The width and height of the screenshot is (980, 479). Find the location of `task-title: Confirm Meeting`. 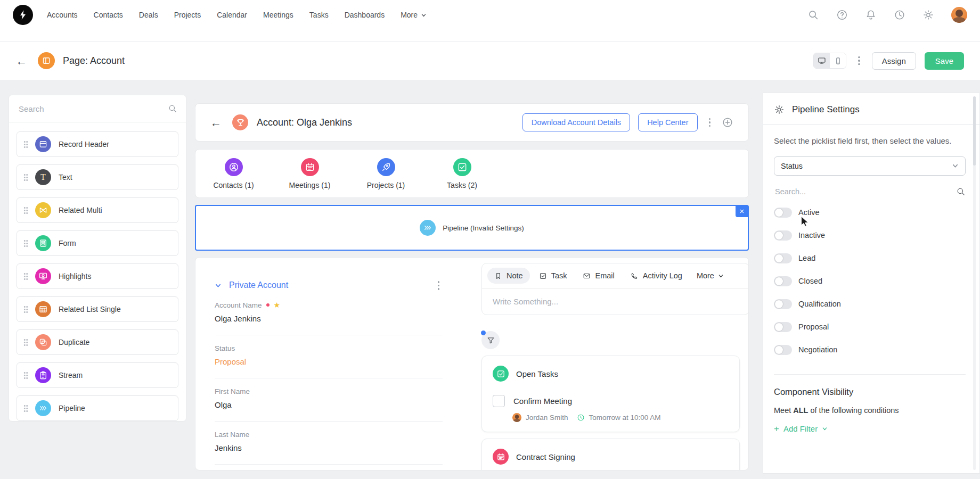

task-title: Confirm Meeting is located at coordinates (543, 401).